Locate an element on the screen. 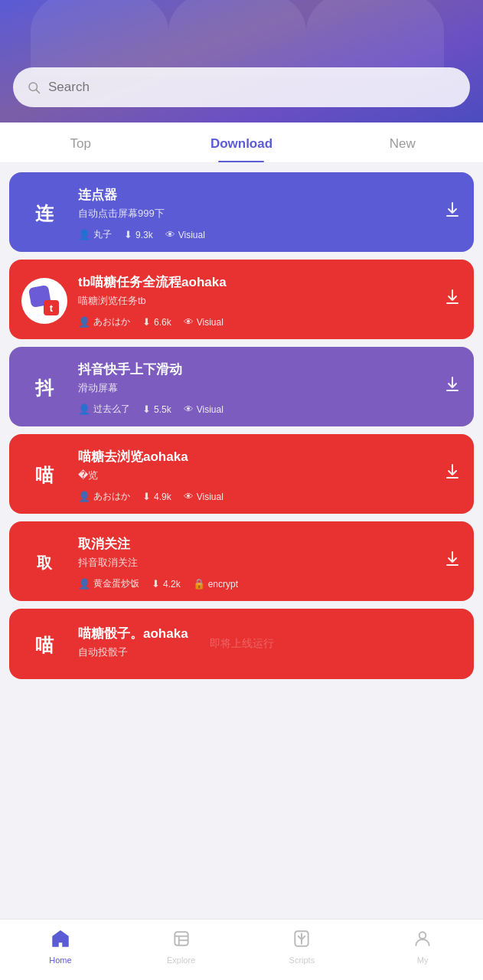 The width and height of the screenshot is (483, 980). author-meta: 👤 过去么了 is located at coordinates (104, 409).